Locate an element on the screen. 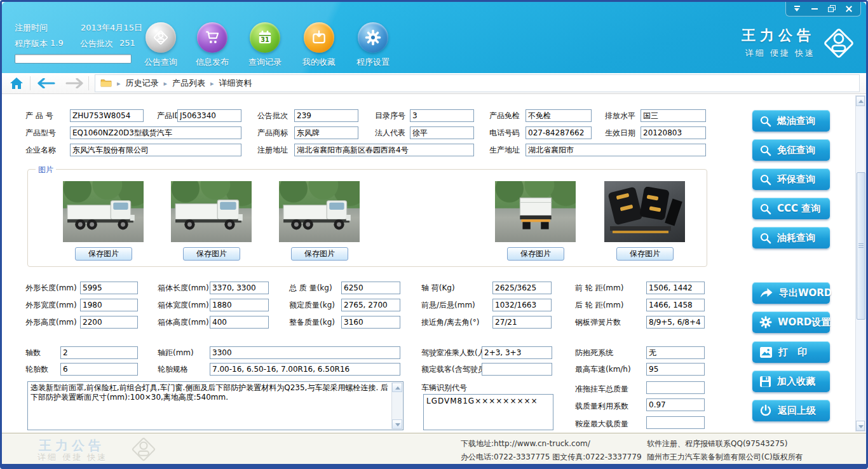  exempt-input is located at coordinates (559, 116).